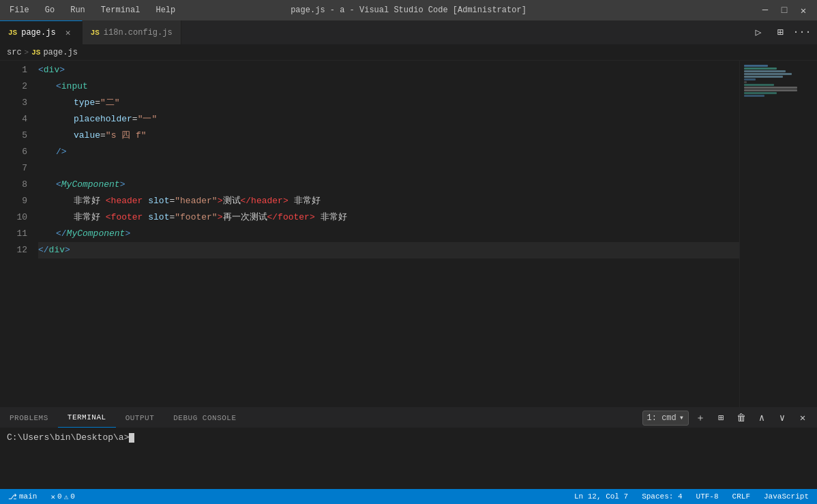 This screenshot has height=504, width=817. Describe the element at coordinates (196, 201) in the screenshot. I see `slot-val-1: "header"` at that location.